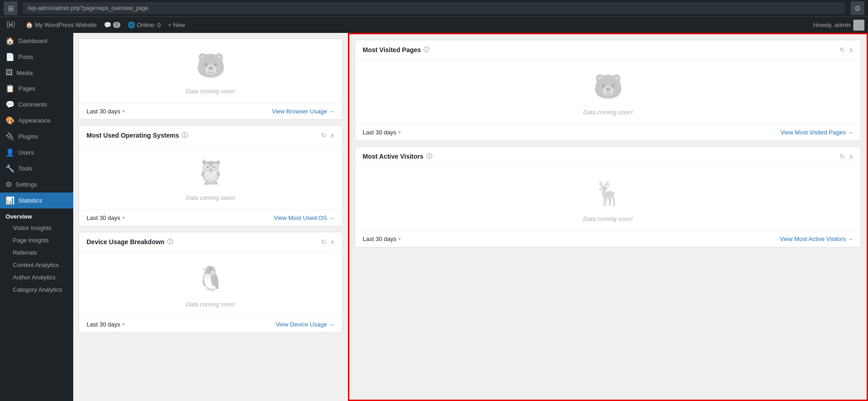 This screenshot has height=401, width=868. I want to click on view-most-used-os-link: View Most Used OS →, so click(304, 218).